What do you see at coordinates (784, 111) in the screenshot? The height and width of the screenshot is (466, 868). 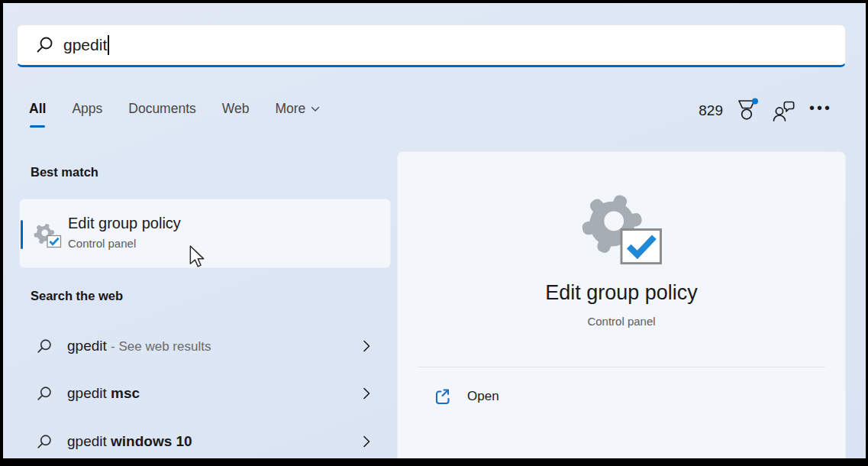 I see `person-chat-icon` at bounding box center [784, 111].